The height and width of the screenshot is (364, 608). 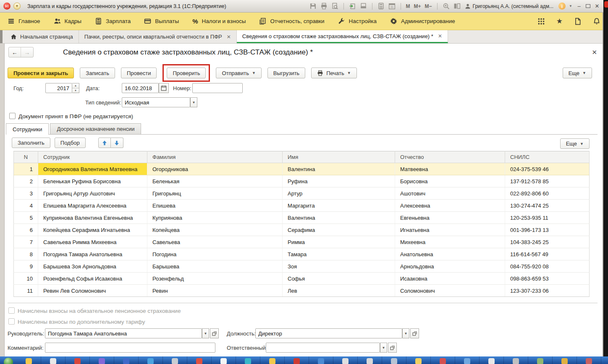 What do you see at coordinates (559, 21) in the screenshot?
I see `star-icon: ★` at bounding box center [559, 21].